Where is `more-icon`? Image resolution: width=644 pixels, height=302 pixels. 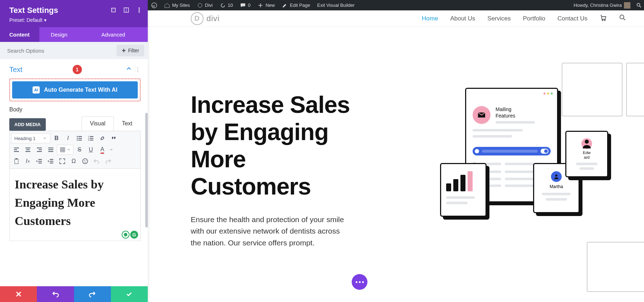 more-icon is located at coordinates (139, 10).